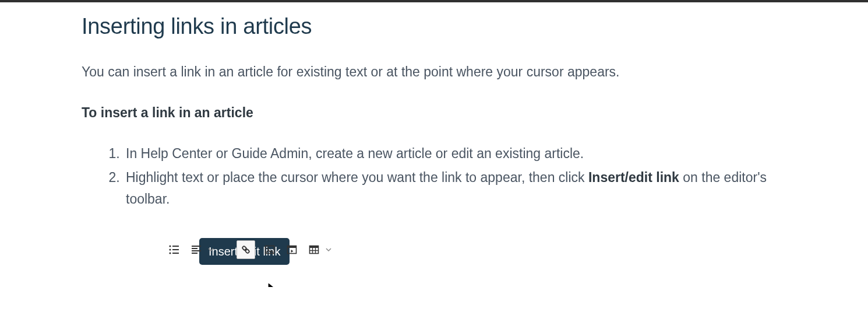  What do you see at coordinates (455, 154) in the screenshot?
I see `step-1: In Help Center or Guide Admin, create a …` at bounding box center [455, 154].